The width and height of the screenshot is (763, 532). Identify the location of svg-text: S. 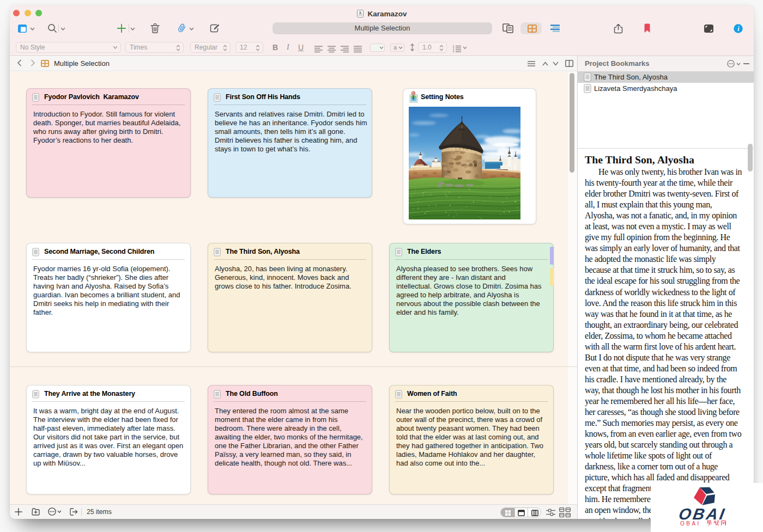
(361, 13).